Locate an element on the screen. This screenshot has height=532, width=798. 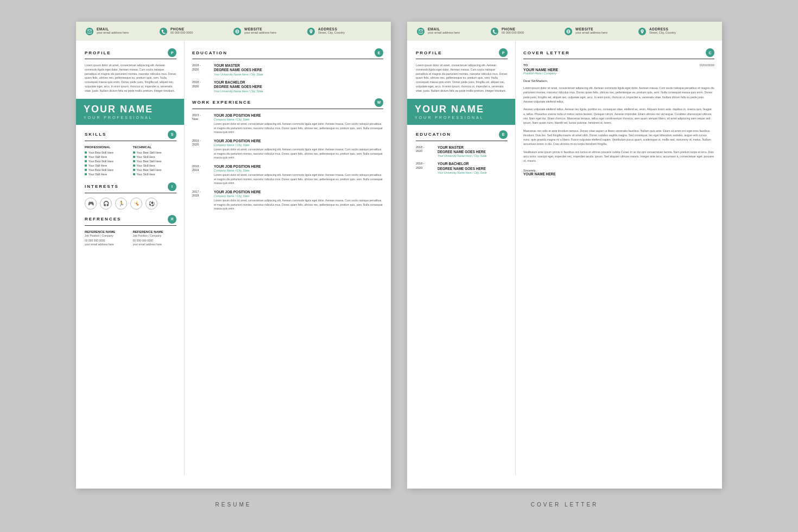
profile-section: PROFILE P Lorem ipsum dolor sit amet, co… is located at coordinates (130, 71).